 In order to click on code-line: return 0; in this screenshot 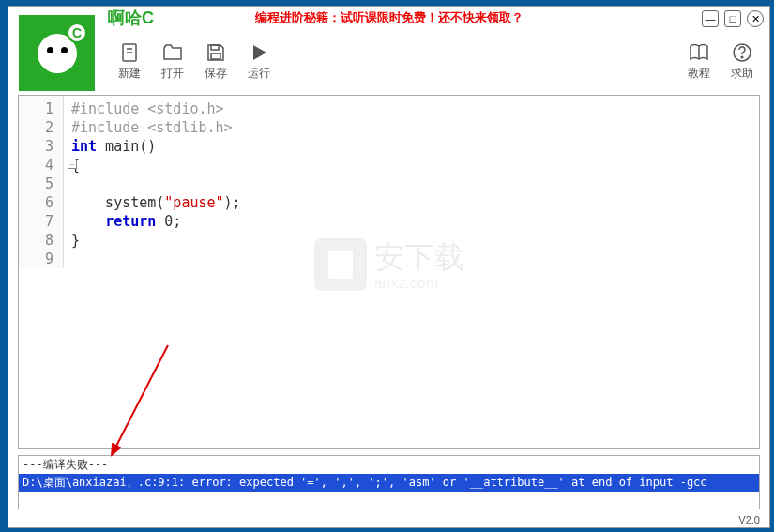, I will do `click(156, 221)`.